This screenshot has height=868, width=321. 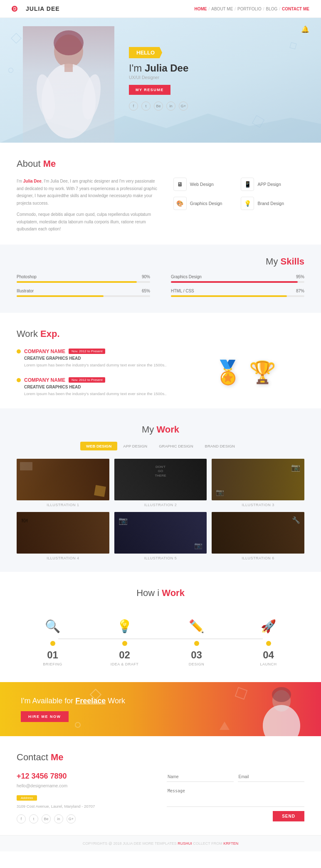 I want to click on work-label-1: ILLUSTRATION 1, so click(x=63, y=505).